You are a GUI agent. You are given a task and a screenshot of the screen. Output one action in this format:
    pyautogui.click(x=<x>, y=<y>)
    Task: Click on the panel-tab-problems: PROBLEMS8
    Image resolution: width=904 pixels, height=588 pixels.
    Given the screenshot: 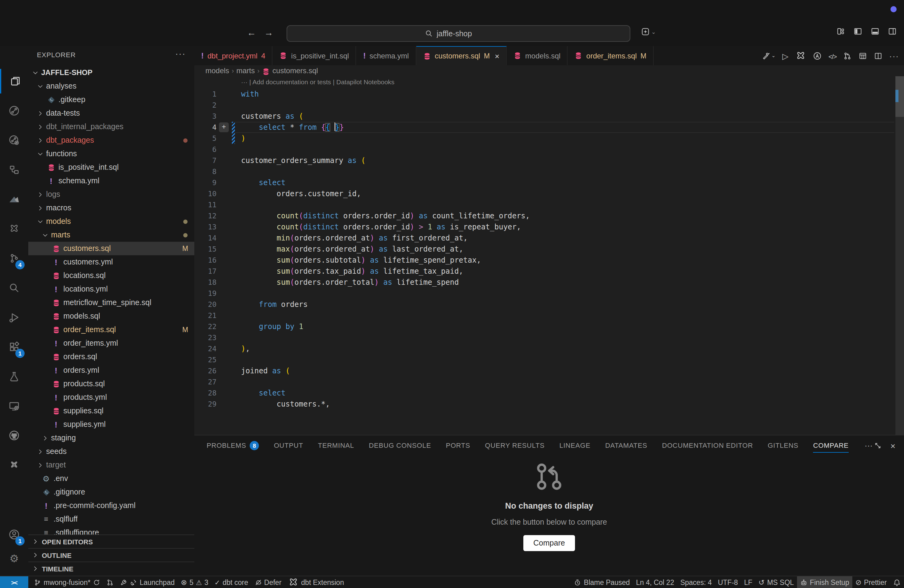 What is the action you would take?
    pyautogui.click(x=233, y=446)
    